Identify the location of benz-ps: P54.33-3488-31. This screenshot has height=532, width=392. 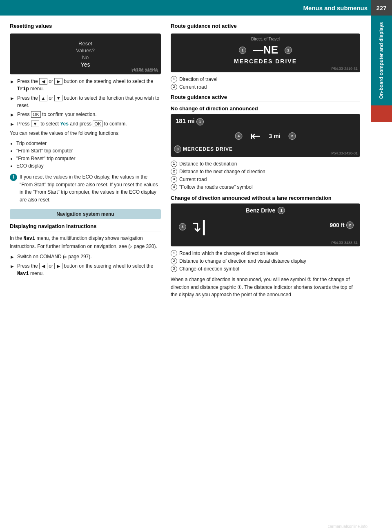
(345, 243).